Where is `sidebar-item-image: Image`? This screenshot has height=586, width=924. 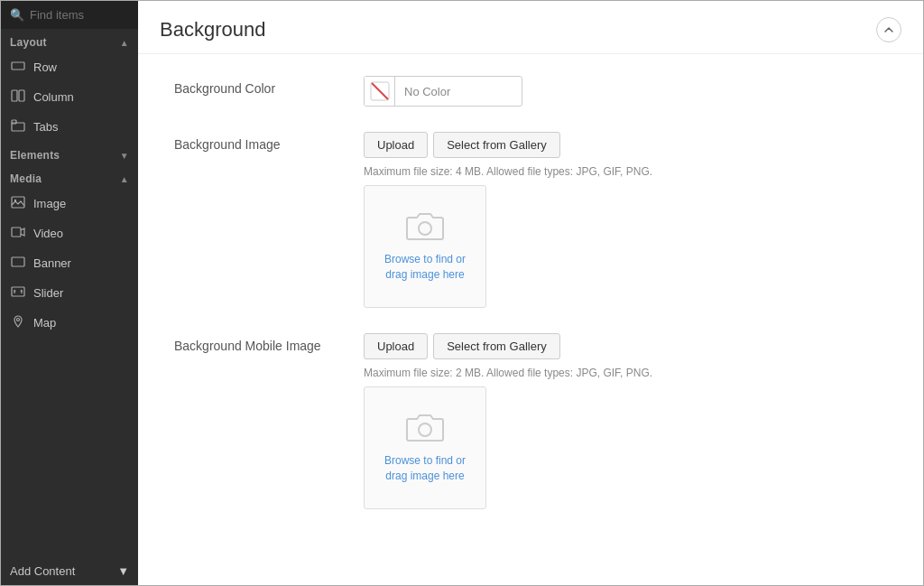
sidebar-item-image: Image is located at coordinates (69, 204).